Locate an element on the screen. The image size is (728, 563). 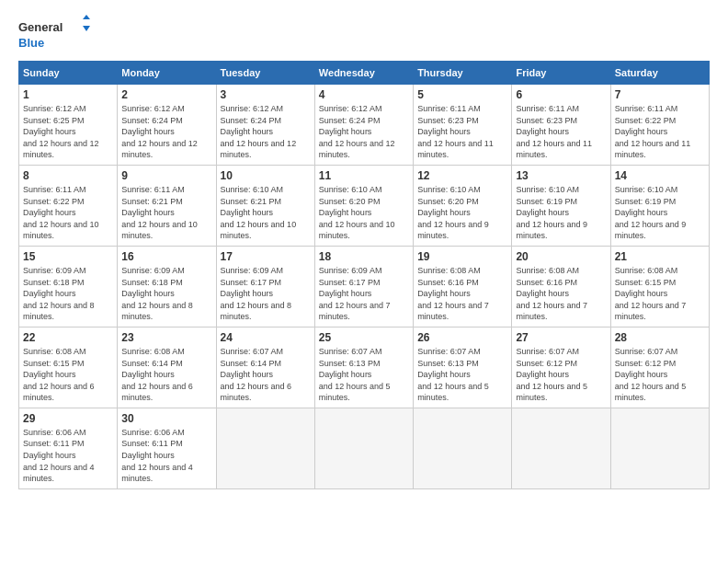
day-number: 29 is located at coordinates (68, 419).